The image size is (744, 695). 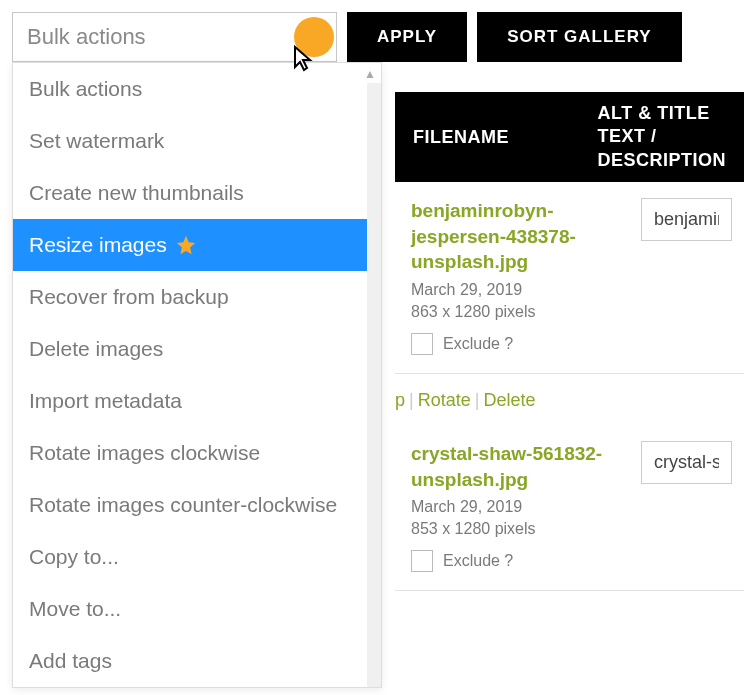 What do you see at coordinates (96, 141) in the screenshot?
I see `dropdown-item-label: Set watermark` at bounding box center [96, 141].